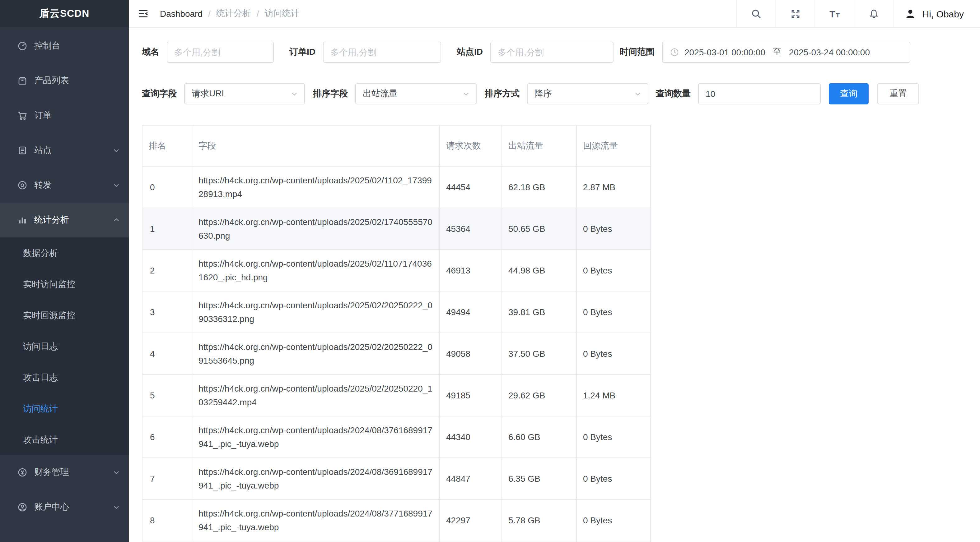  What do you see at coordinates (65, 81) in the screenshot?
I see `sidebar-item-products: 产品列表` at bounding box center [65, 81].